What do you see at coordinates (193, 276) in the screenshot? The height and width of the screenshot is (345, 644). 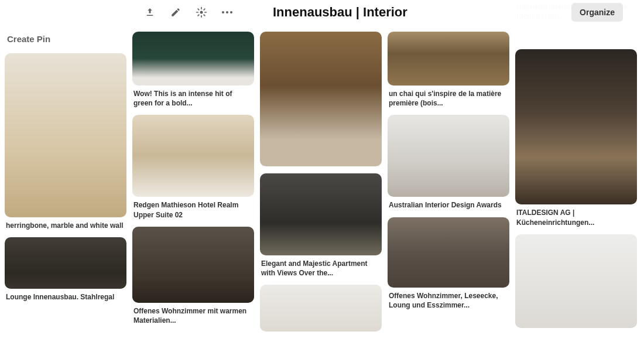 I see `pin-item: Offenes Wohnzimmer mit warmen Materialie…` at bounding box center [193, 276].